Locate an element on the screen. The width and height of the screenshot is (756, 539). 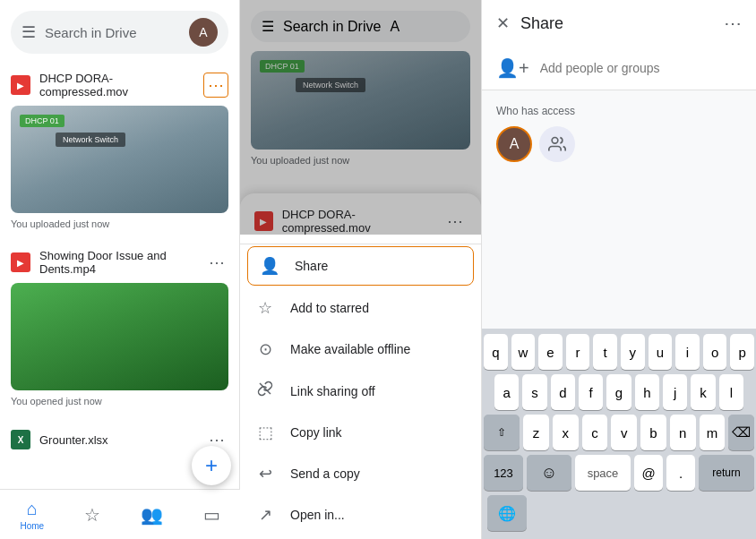
nav-shared: 👥 is located at coordinates (152, 515).